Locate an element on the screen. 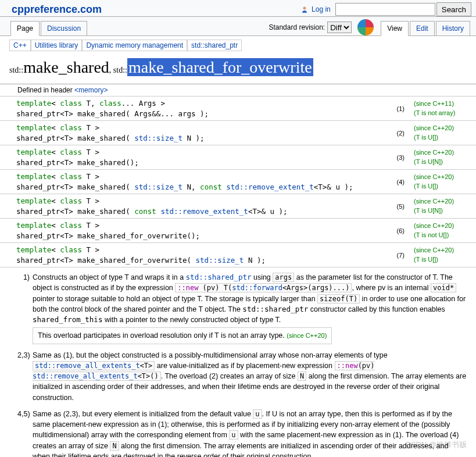 The image size is (476, 457). declaration-row: template< class T, class... Args >shared… is located at coordinates (238, 109).